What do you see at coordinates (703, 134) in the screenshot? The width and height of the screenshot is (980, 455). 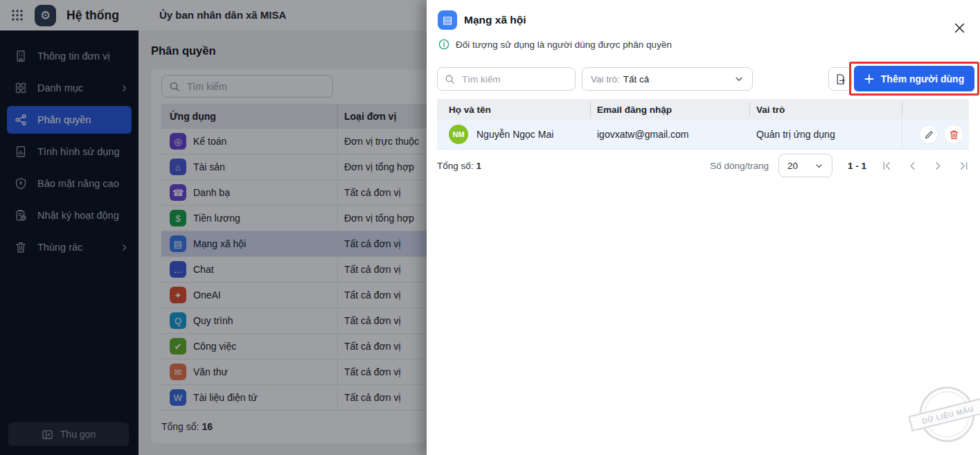 I see `user-row: NM Nguyễn Ngọc Mai igovxatw@gmail.com Qu…` at bounding box center [703, 134].